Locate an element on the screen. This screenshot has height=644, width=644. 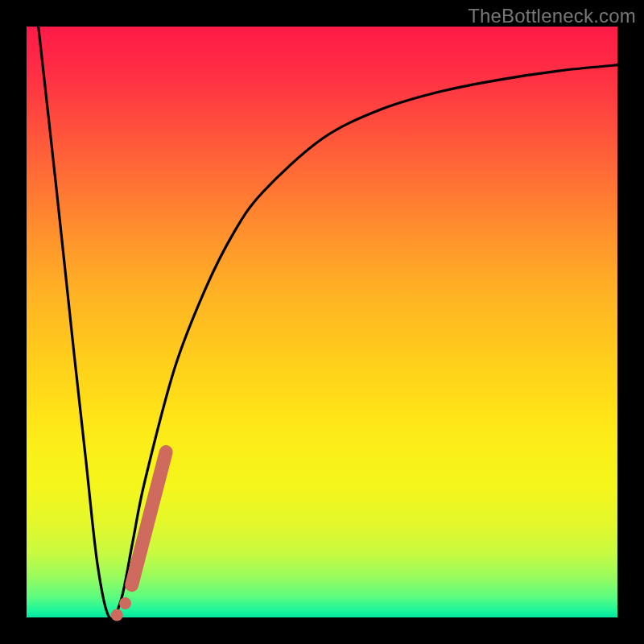
chart-markers is located at coordinates (138, 536).